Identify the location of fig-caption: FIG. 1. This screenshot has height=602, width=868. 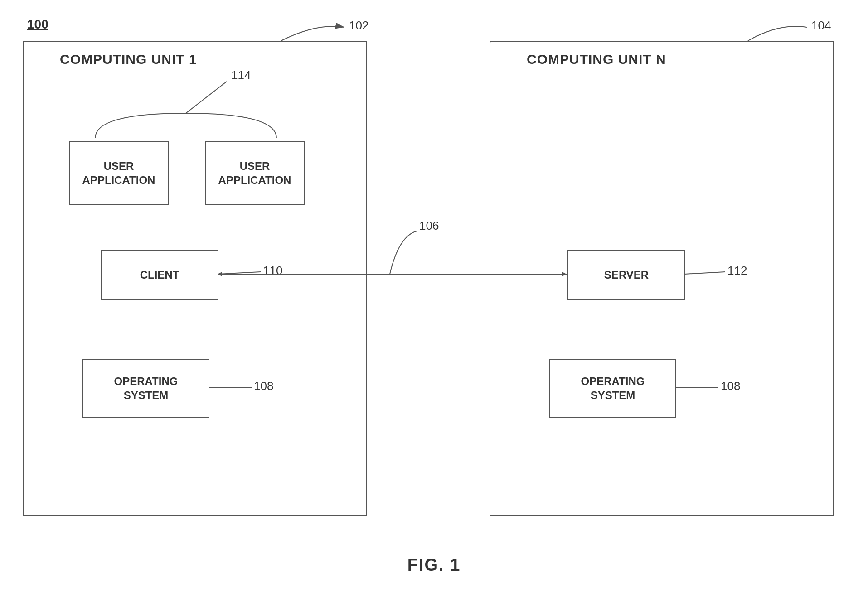
(434, 565).